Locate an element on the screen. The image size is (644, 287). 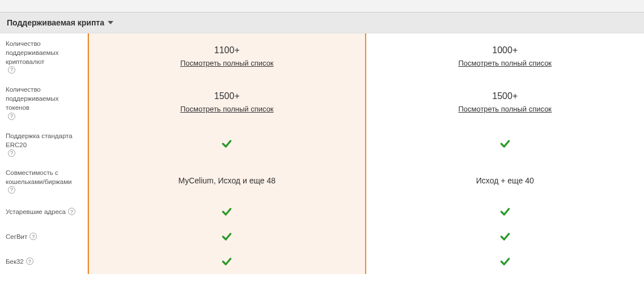
chevron-down-icon is located at coordinates (111, 23).